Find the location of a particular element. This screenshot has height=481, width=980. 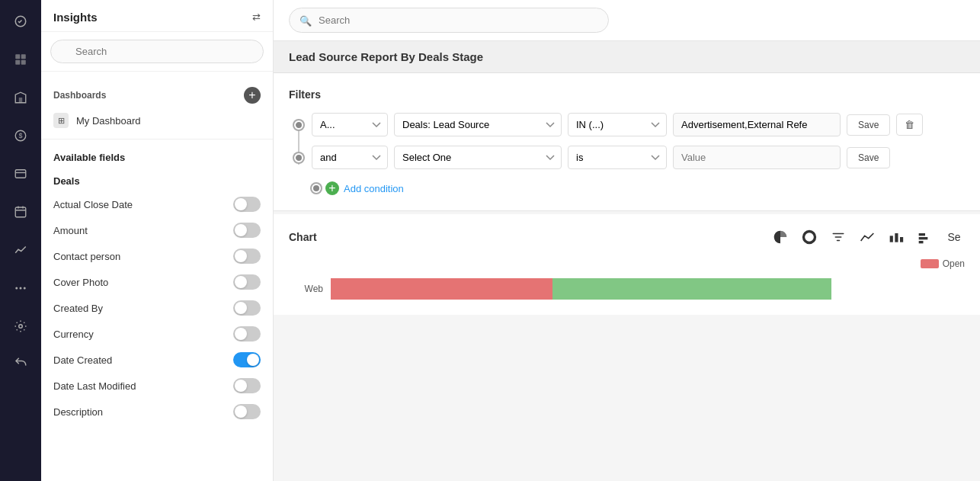

filter-row1-delete-button: 🗑 is located at coordinates (910, 125).